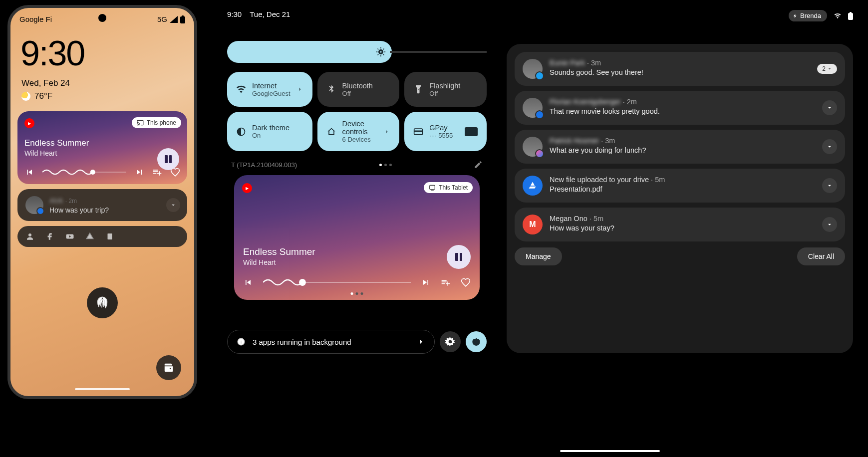  Describe the element at coordinates (102, 236) in the screenshot. I see `notification-icon-strip` at that location.